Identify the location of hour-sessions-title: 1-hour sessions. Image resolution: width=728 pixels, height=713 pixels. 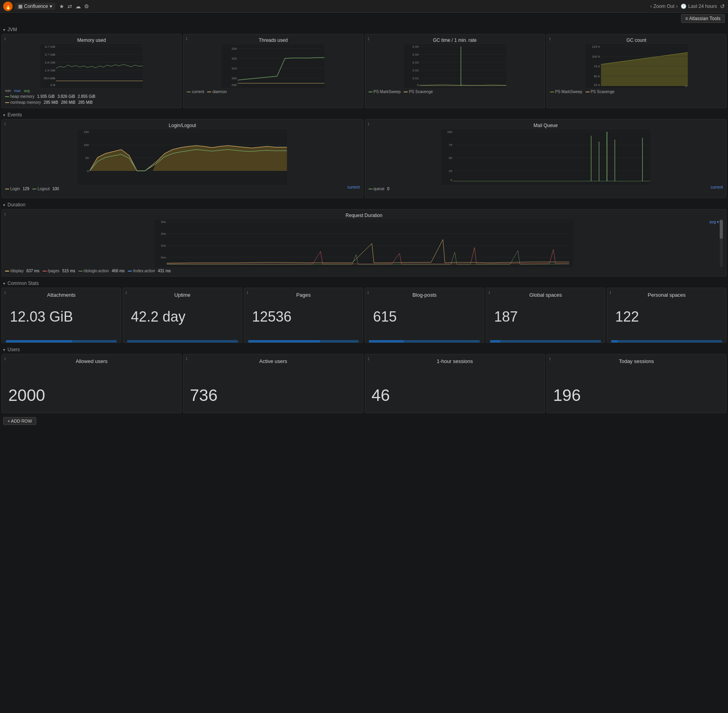
(455, 361).